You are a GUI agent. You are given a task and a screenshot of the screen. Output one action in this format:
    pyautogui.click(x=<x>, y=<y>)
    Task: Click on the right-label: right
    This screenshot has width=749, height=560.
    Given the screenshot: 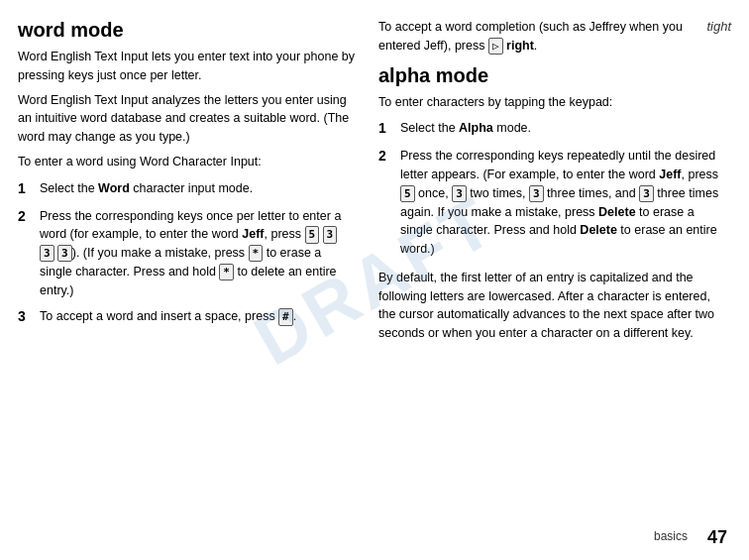 What is the action you would take?
    pyautogui.click(x=520, y=46)
    